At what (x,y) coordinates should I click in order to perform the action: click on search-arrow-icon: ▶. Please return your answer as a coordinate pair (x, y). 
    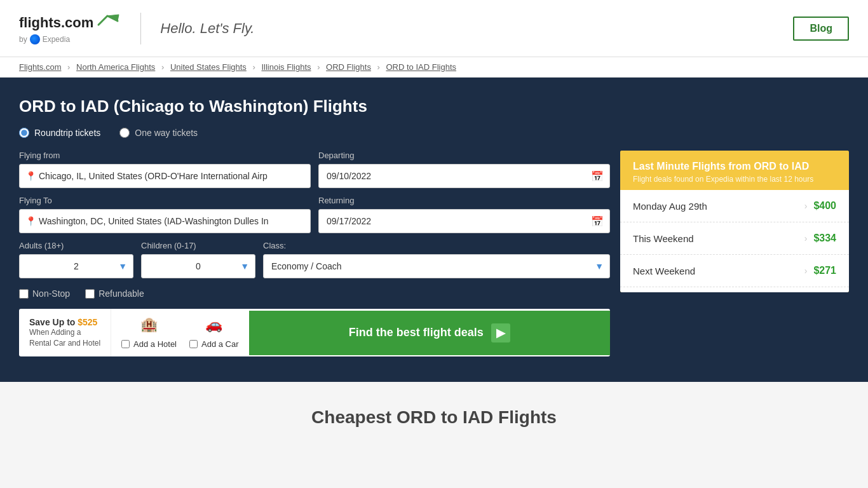
    Looking at the image, I should click on (501, 333).